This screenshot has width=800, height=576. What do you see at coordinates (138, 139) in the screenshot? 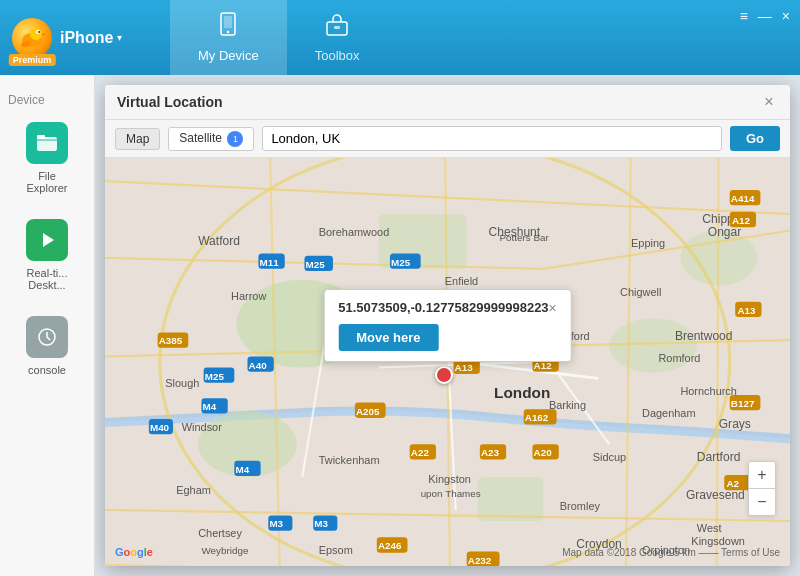
I see `map-type-map-button: Map` at bounding box center [138, 139].